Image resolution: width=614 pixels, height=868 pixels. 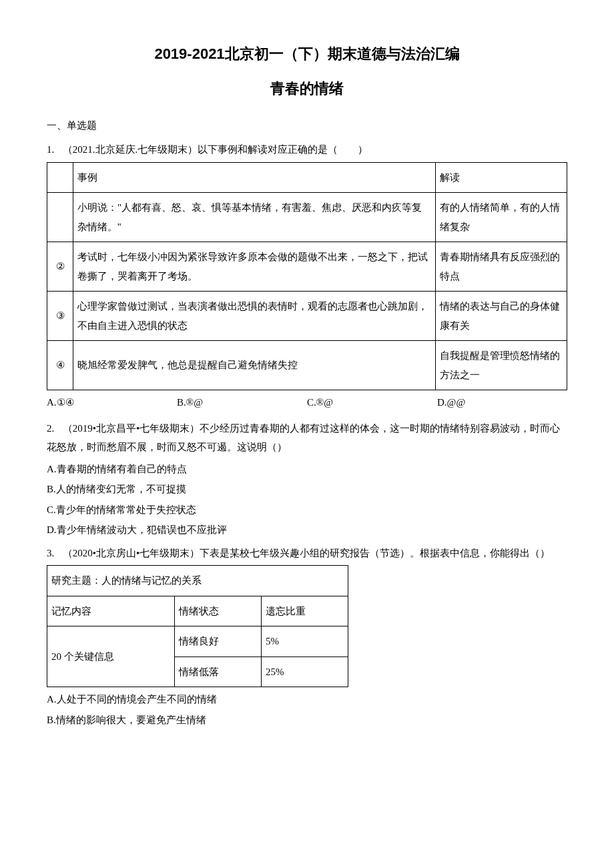 I want to click on q3-number: 3., so click(x=53, y=554).